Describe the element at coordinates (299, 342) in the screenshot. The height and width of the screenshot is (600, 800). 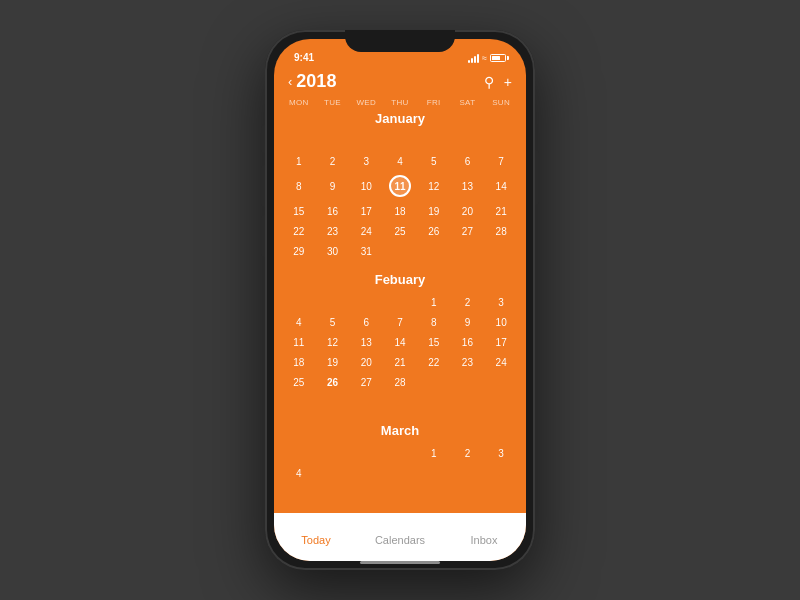
I see `list-item: 11` at that location.